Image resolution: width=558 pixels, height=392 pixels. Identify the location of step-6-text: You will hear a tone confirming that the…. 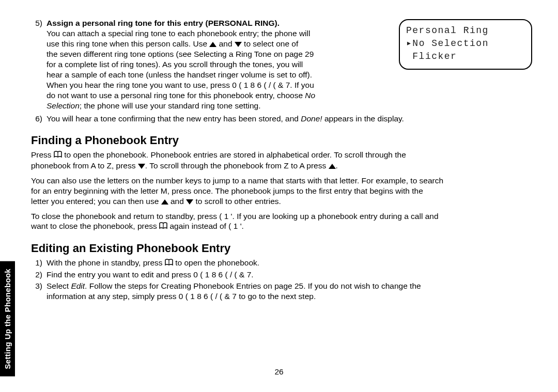
(225, 119).